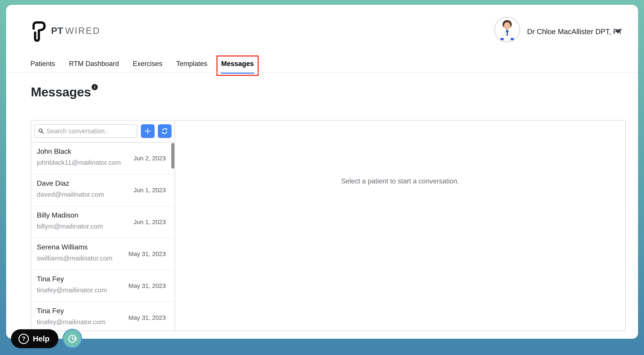  What do you see at coordinates (74, 258) in the screenshot?
I see `patient-email: swilliams@mailinator.com` at bounding box center [74, 258].